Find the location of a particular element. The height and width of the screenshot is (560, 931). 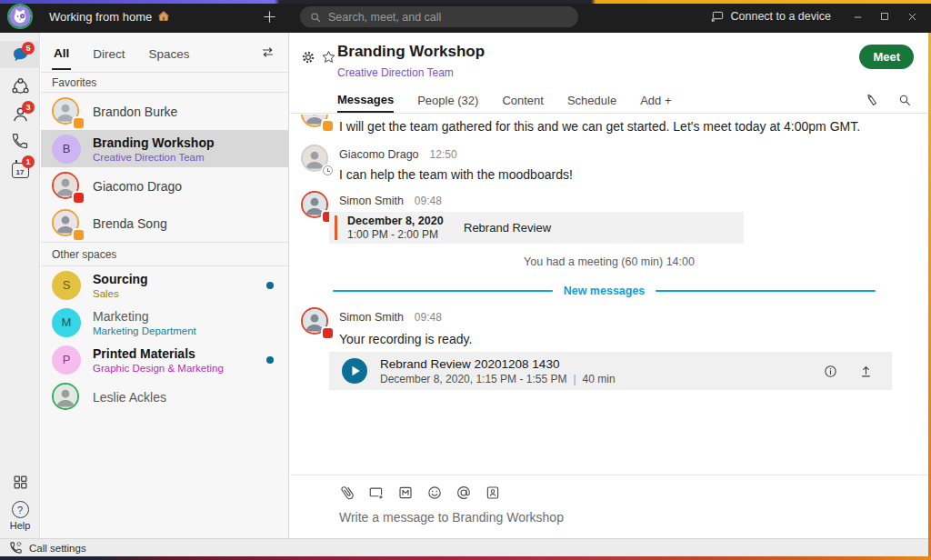

screen-capture-button is located at coordinates (376, 493).